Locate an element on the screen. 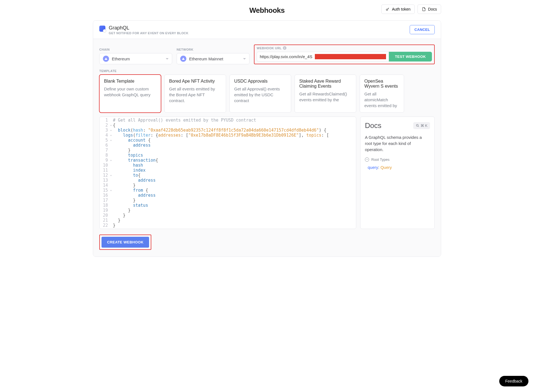  code-line: 17 } is located at coordinates (228, 200).